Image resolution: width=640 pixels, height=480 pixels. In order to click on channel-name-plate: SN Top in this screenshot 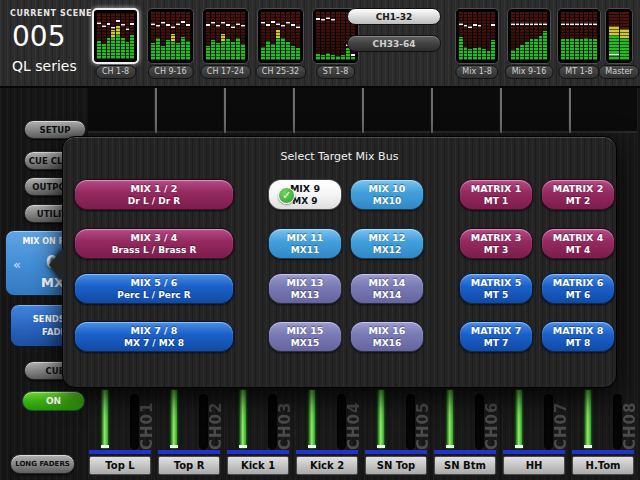, I will do `click(396, 466)`.